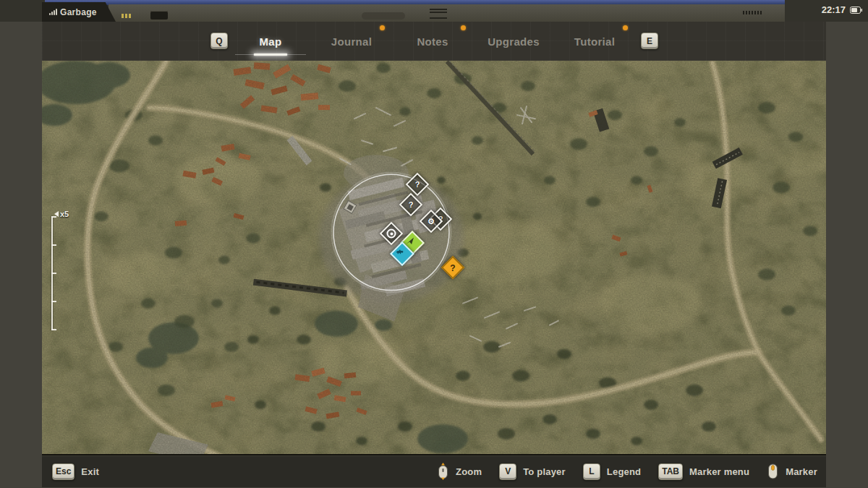  Describe the element at coordinates (592, 471) in the screenshot. I see `l-key-hint: L` at that location.